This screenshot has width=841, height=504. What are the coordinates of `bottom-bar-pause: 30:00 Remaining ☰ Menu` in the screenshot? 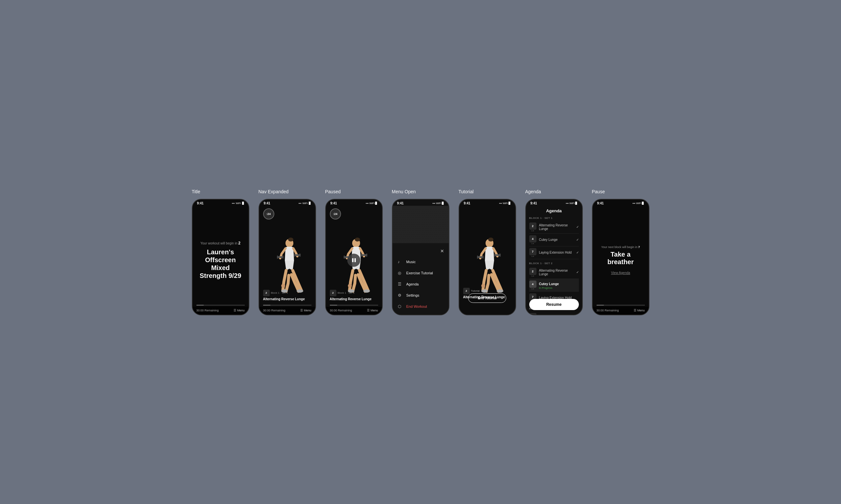 It's located at (621, 311).